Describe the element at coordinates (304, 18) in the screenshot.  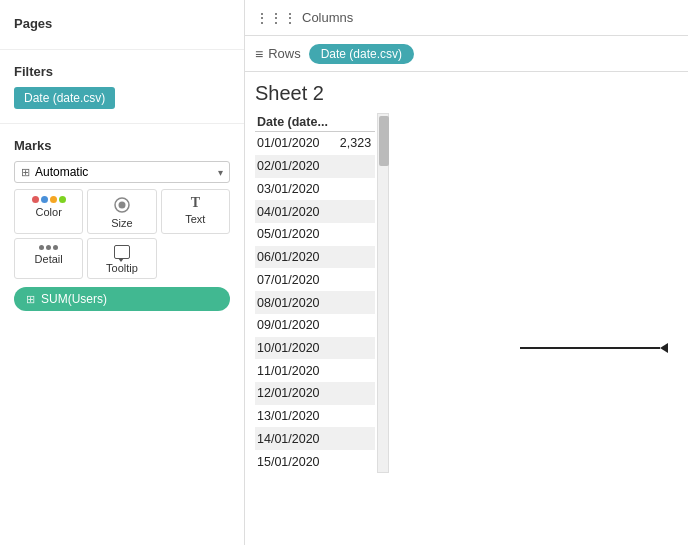
I see `columns-label: ⋮⋮⋮ Columns` at that location.